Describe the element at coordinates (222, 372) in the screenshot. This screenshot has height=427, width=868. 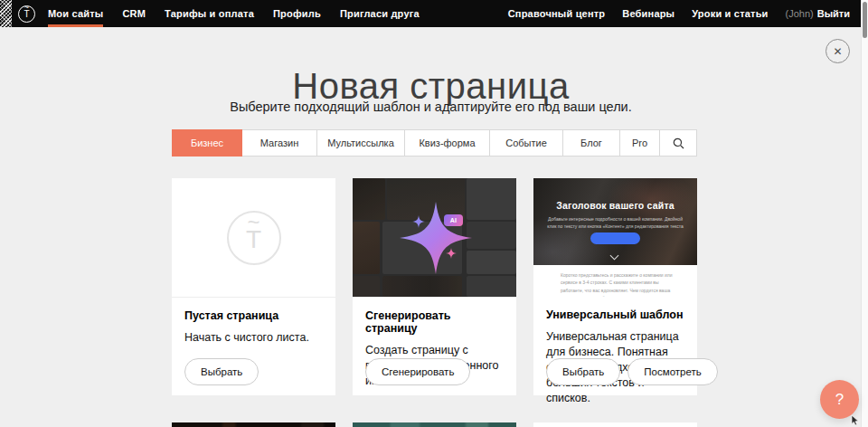
I see `choose-blank-button: Выбрать` at that location.